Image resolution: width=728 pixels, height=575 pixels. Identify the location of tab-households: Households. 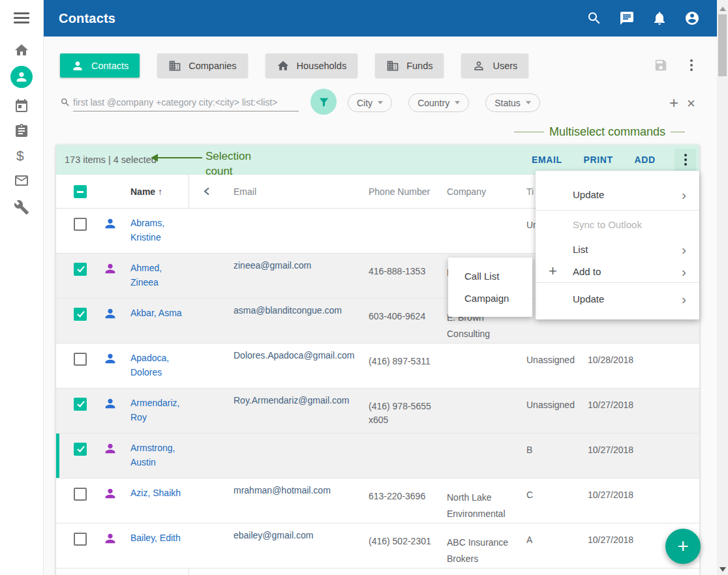
(312, 65).